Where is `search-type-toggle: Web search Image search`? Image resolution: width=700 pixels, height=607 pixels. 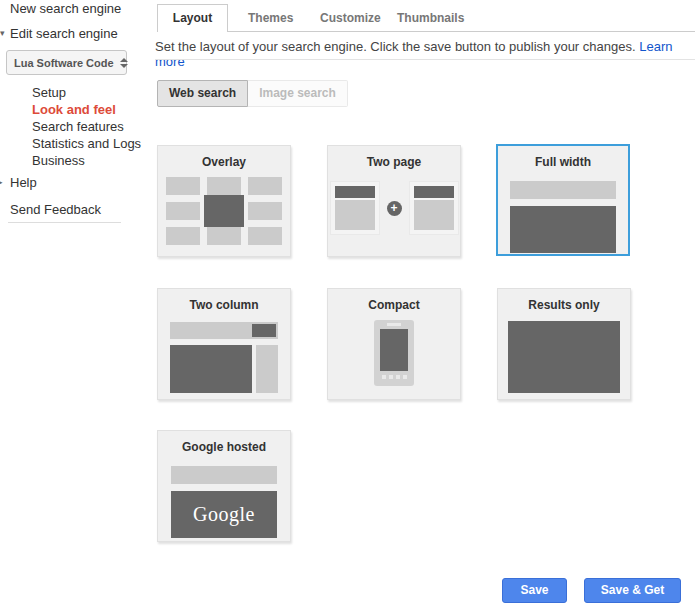
search-type-toggle: Web search Image search is located at coordinates (252, 94).